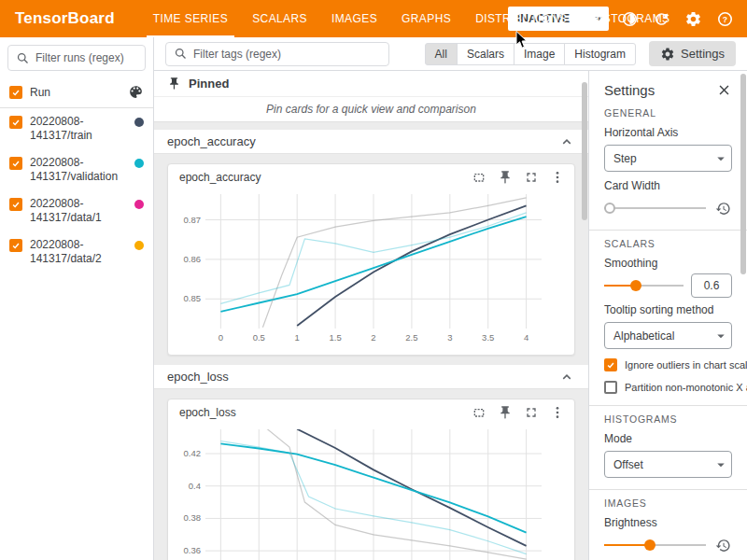 The height and width of the screenshot is (560, 747). I want to click on horizontal-axis-select: Step, so click(669, 159).